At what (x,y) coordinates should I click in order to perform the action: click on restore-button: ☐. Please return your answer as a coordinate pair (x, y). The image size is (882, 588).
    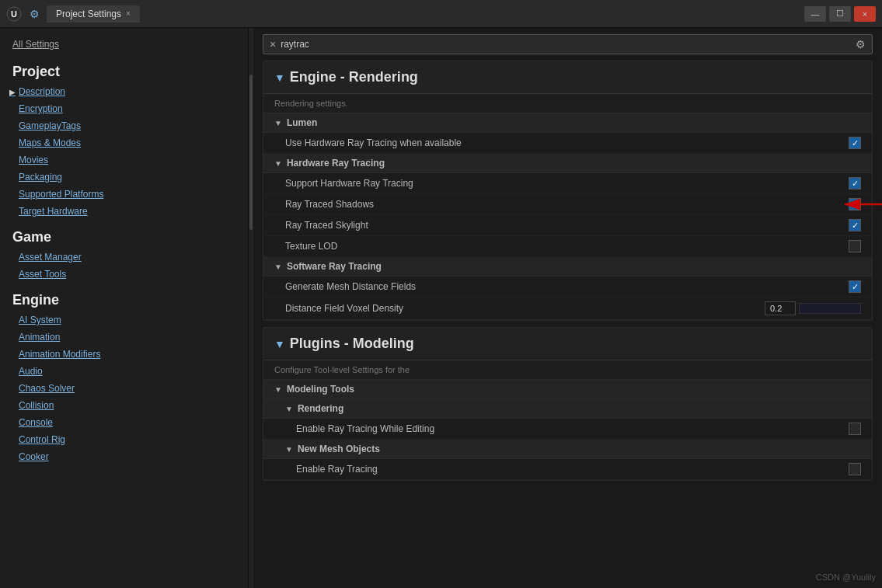
    Looking at the image, I should click on (840, 14).